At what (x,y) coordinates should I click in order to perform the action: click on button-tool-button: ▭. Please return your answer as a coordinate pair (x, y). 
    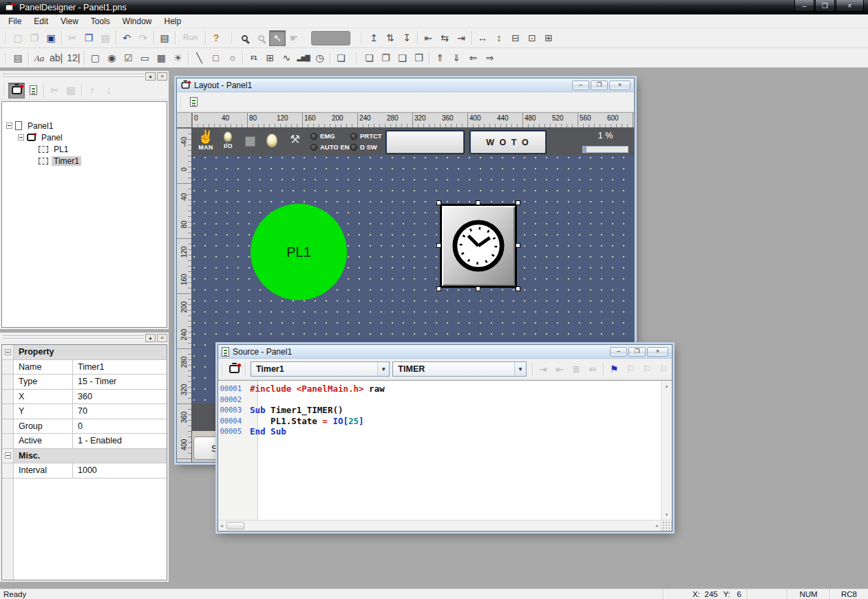
    Looking at the image, I should click on (145, 58).